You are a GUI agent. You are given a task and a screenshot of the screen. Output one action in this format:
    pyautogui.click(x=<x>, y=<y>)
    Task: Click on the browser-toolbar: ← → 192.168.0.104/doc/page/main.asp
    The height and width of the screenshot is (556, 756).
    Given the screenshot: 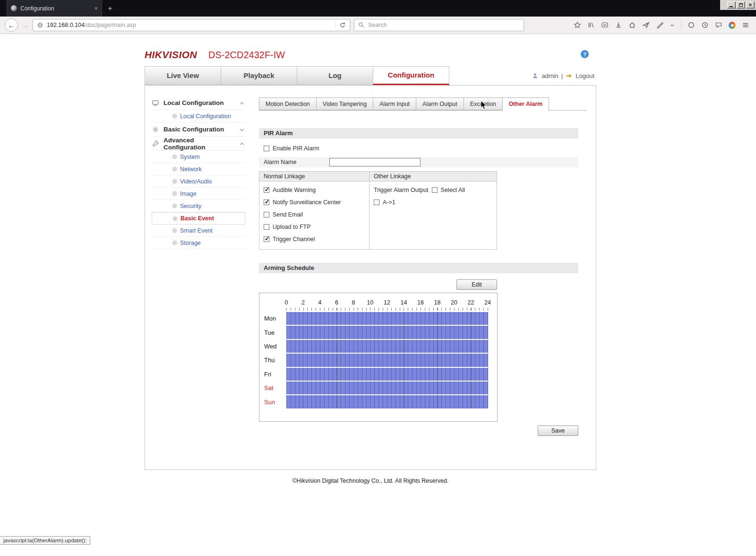 What is the action you would take?
    pyautogui.click(x=378, y=26)
    